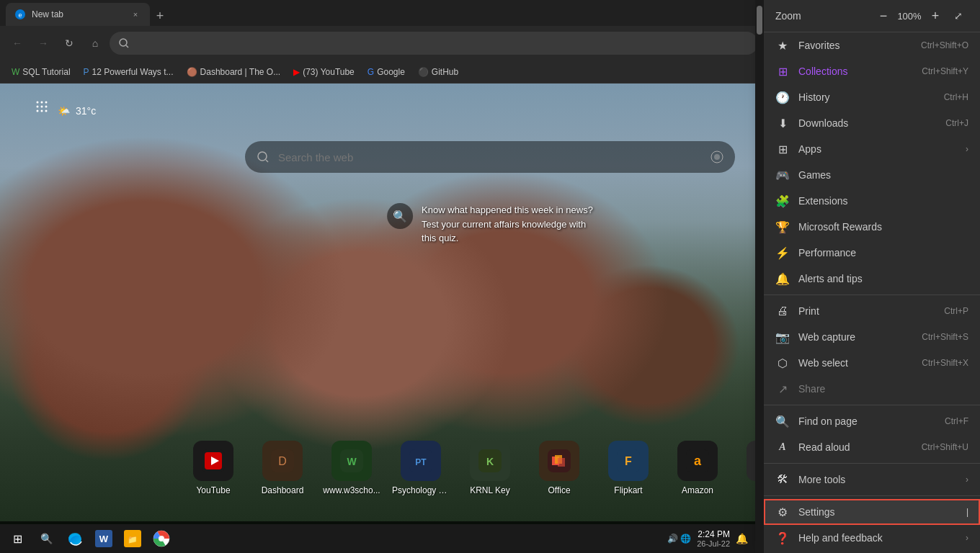 The image size is (980, 553). Describe the element at coordinates (698, 490) in the screenshot. I see `quick-link-amazon-label: Amazon` at that location.